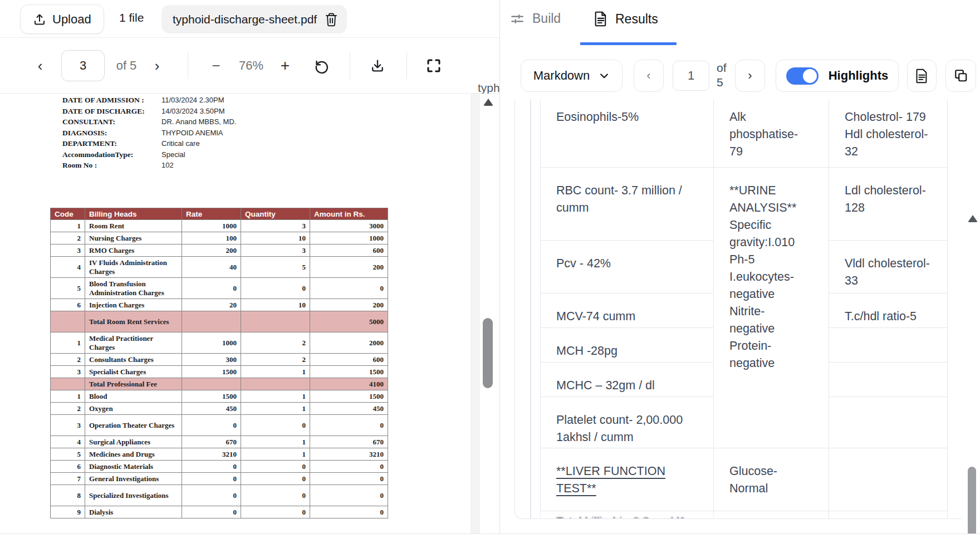 The height and width of the screenshot is (548, 980). I want to click on pdf-field-value: 11/03/2024 2.30PM, so click(193, 100).